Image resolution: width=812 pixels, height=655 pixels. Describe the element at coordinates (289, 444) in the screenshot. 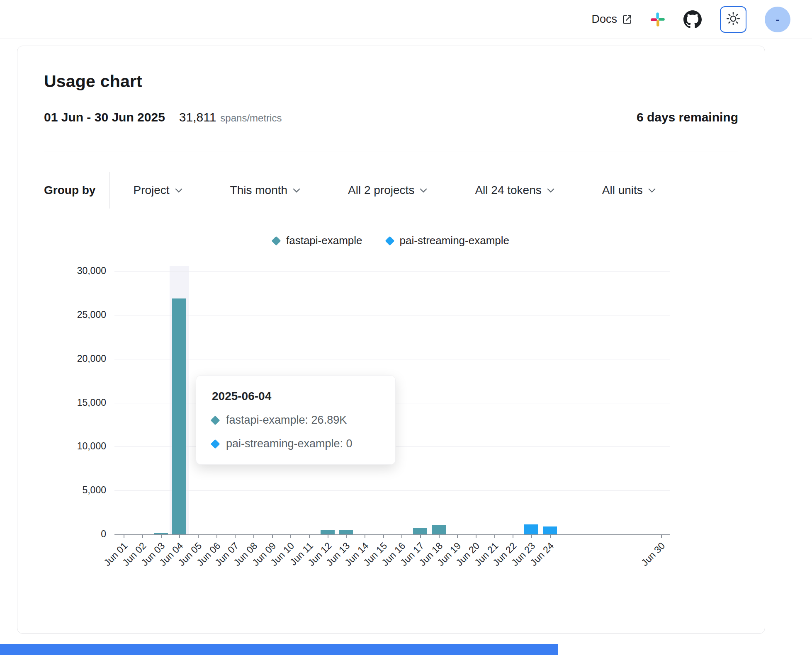

I see `tooltip-row-text: pai-streaming-example: 0` at that location.